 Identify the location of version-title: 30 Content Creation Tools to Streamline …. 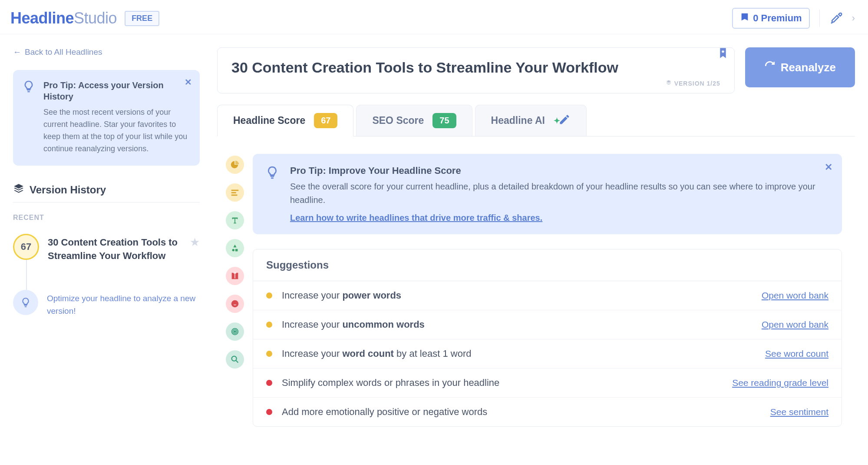
(124, 249).